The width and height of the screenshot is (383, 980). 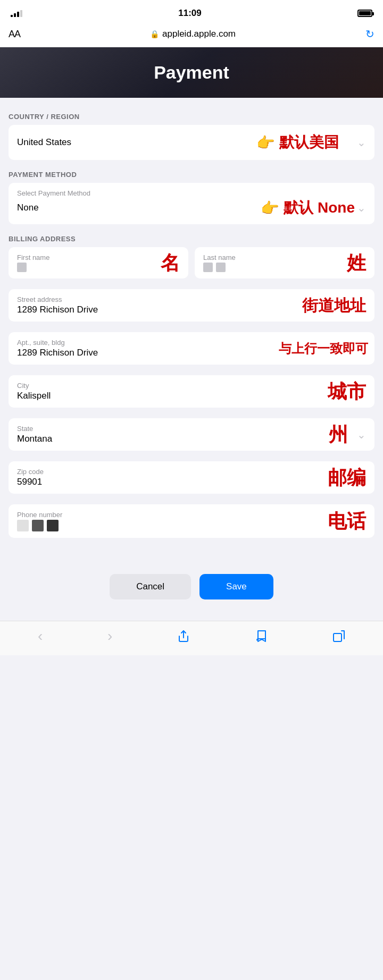 What do you see at coordinates (192, 439) in the screenshot?
I see `state-value: Montana` at bounding box center [192, 439].